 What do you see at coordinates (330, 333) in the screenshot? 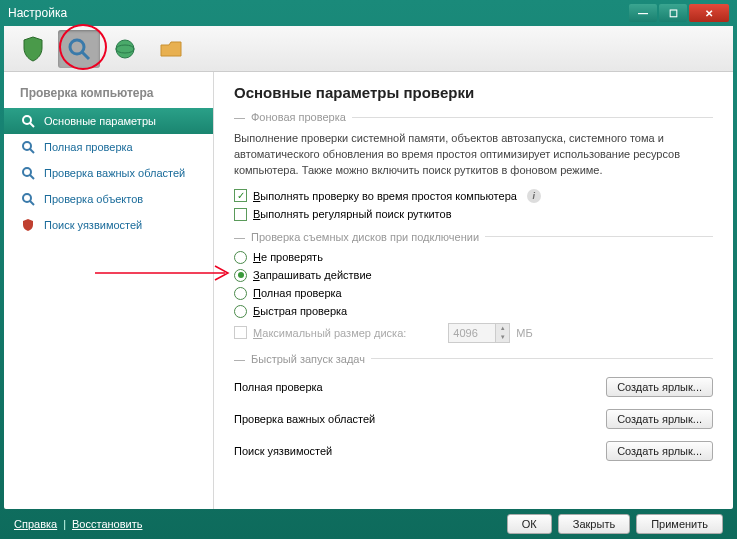
I see `checkbox-label: Максимальный размер диска:` at bounding box center [330, 333].